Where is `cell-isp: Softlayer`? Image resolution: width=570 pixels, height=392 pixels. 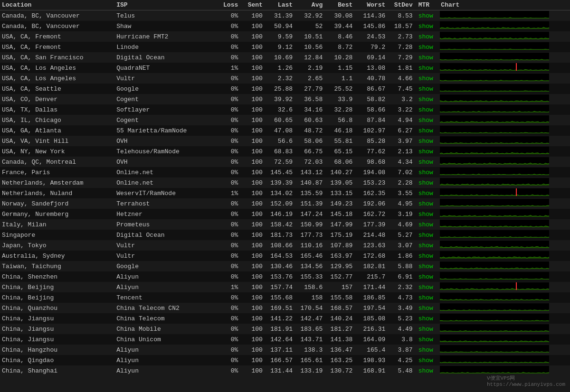 cell-isp: Softlayer is located at coordinates (165, 110).